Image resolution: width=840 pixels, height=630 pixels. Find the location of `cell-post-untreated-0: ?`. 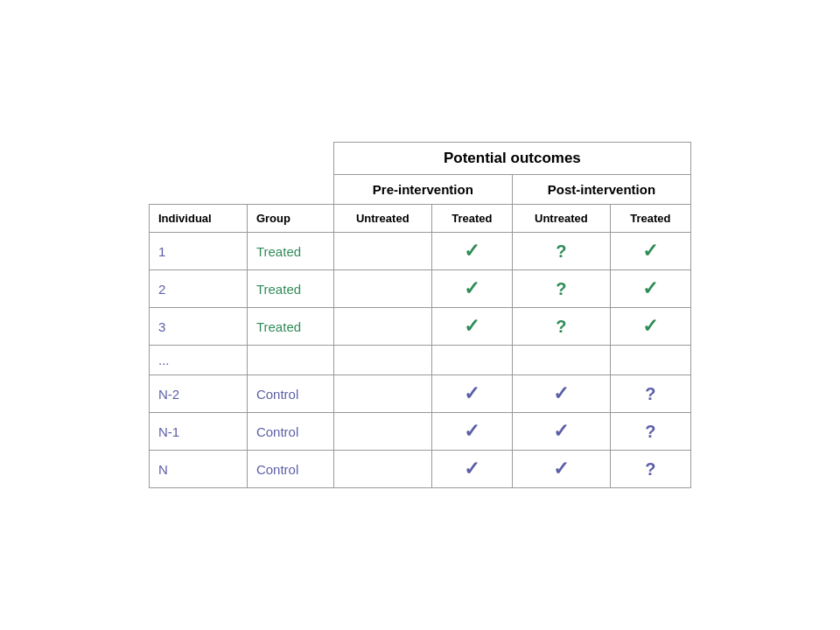

cell-post-untreated-0: ? is located at coordinates (561, 252).